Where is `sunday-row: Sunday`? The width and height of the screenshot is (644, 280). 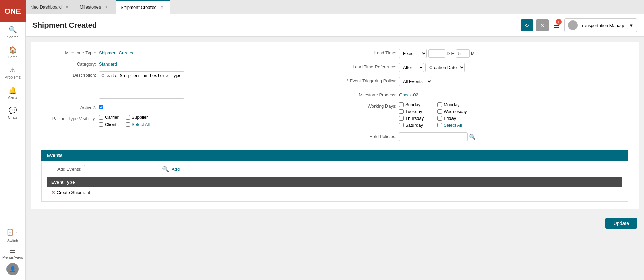 sunday-row: Sunday is located at coordinates (411, 104).